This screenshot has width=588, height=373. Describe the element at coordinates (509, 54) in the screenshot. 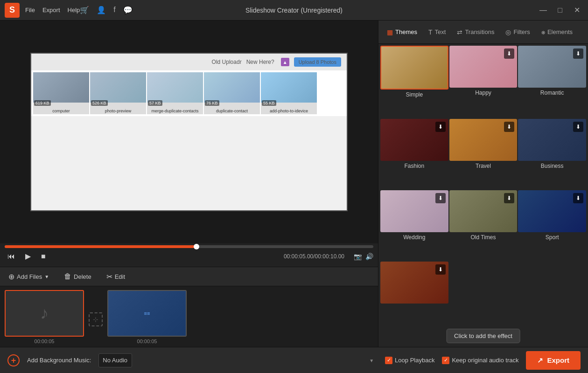

I see `theme-happy-download: ⬇` at that location.